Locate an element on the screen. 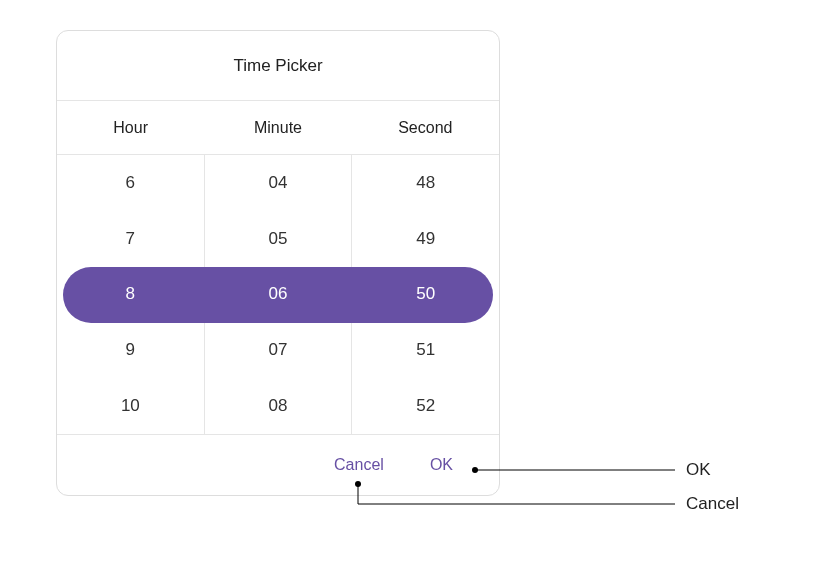 The image size is (820, 576). second-option: 49 is located at coordinates (426, 239).